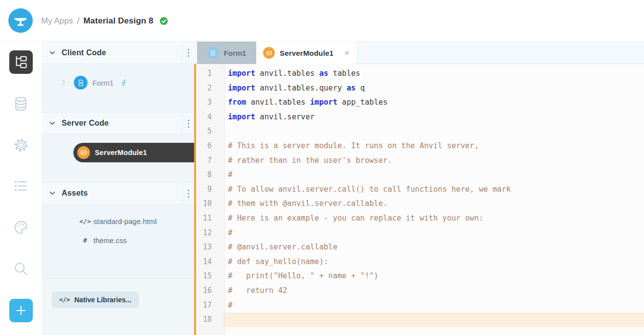  Describe the element at coordinates (21, 104) in the screenshot. I see `data-tables-button` at that location.